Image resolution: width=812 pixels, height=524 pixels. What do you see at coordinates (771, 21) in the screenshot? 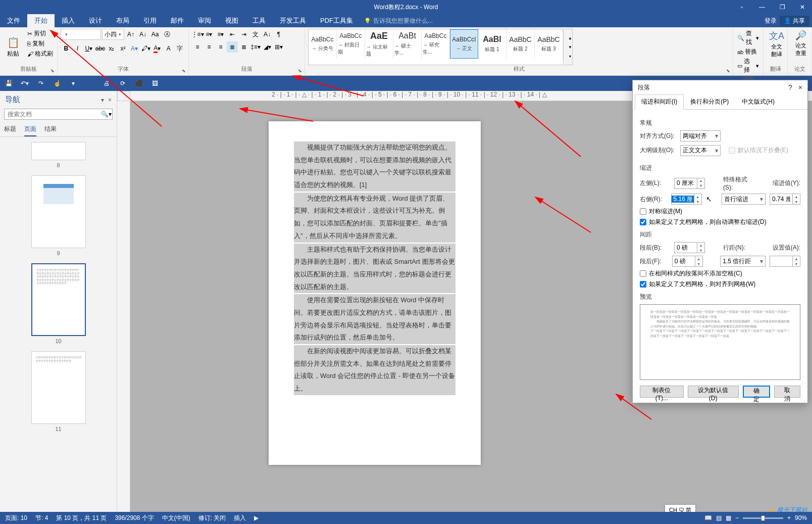
I see `login-link: 登录` at bounding box center [771, 21].